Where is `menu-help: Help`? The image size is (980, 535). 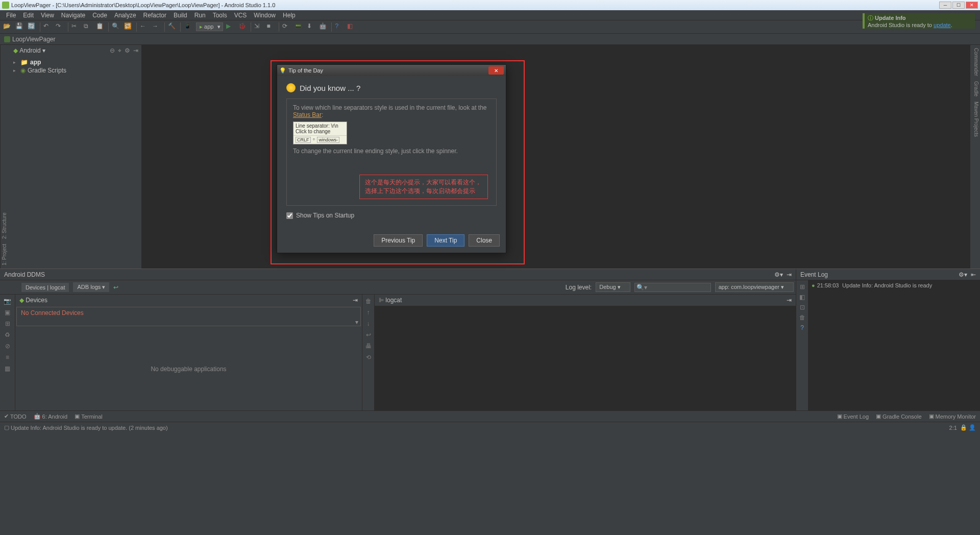 menu-help: Help is located at coordinates (289, 15).